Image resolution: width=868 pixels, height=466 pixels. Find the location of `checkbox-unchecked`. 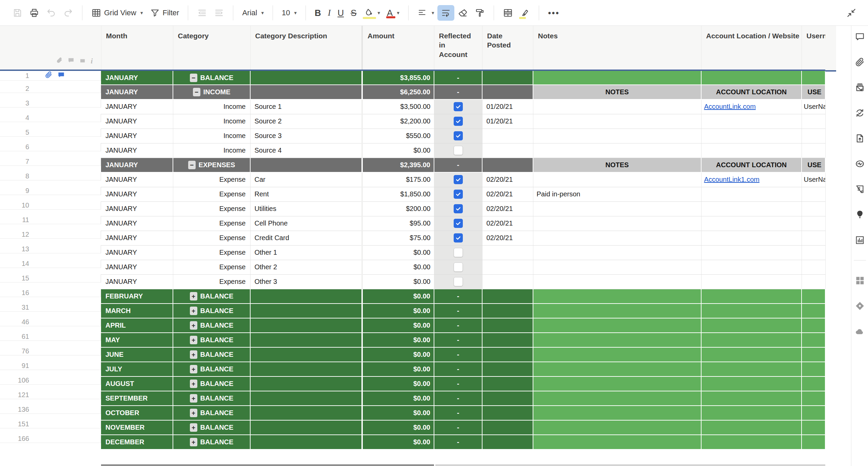

checkbox-unchecked is located at coordinates (458, 151).